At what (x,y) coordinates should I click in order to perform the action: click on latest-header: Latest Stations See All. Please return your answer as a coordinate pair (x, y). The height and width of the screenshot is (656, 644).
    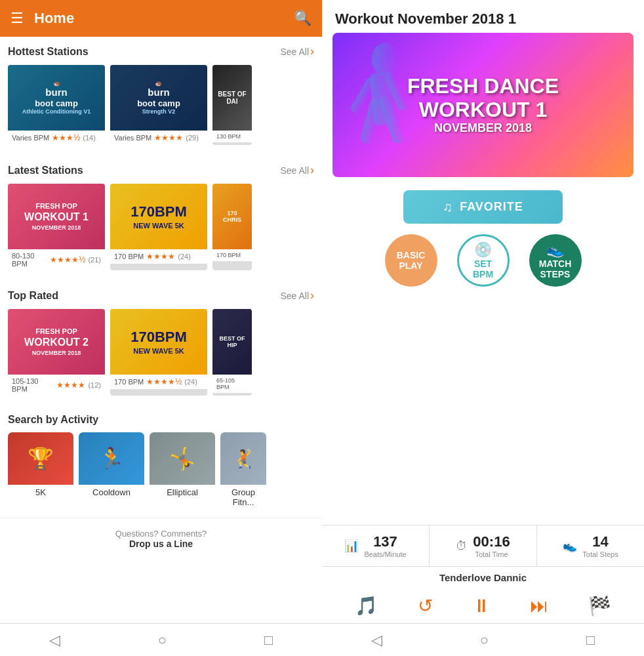
    Looking at the image, I should click on (161, 171).